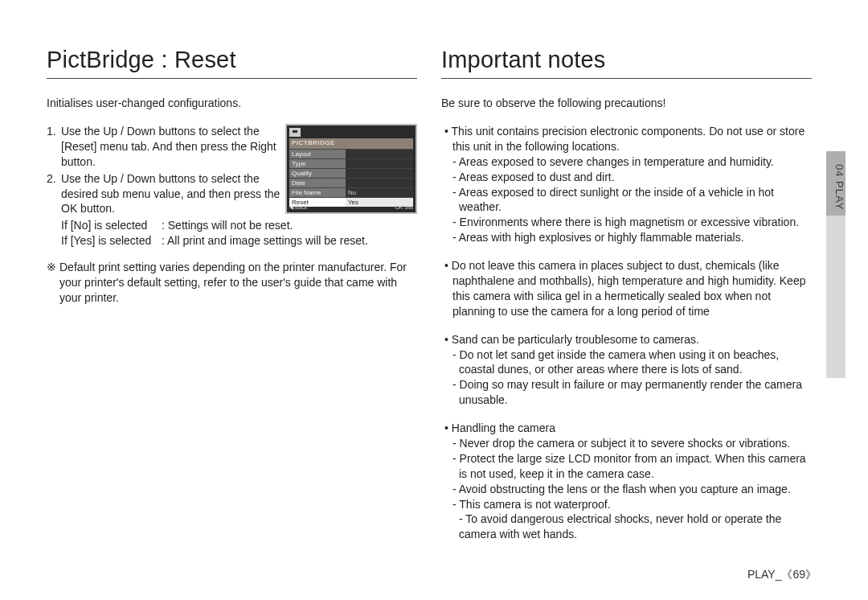  Describe the element at coordinates (627, 489) in the screenshot. I see `dash-text: Avoid obstructing the lens or the flash …` at that location.